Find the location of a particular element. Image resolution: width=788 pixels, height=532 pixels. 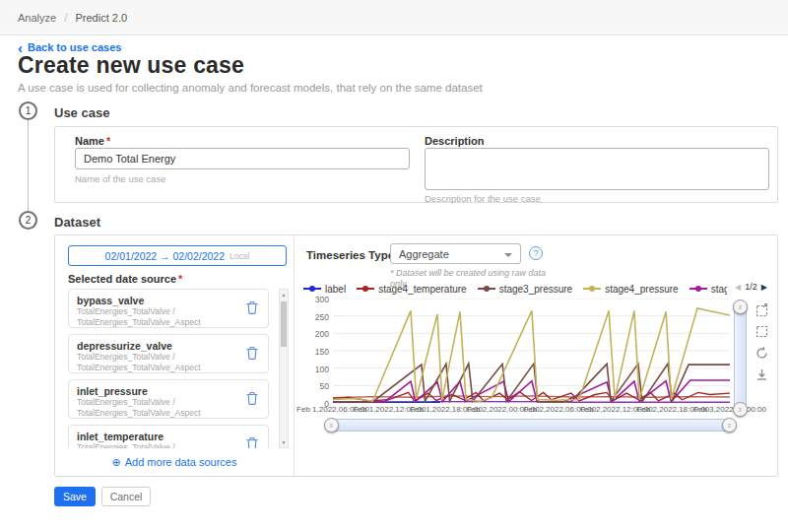

legend-item-stage4_temperature: stage4_temperature is located at coordinates (412, 290).